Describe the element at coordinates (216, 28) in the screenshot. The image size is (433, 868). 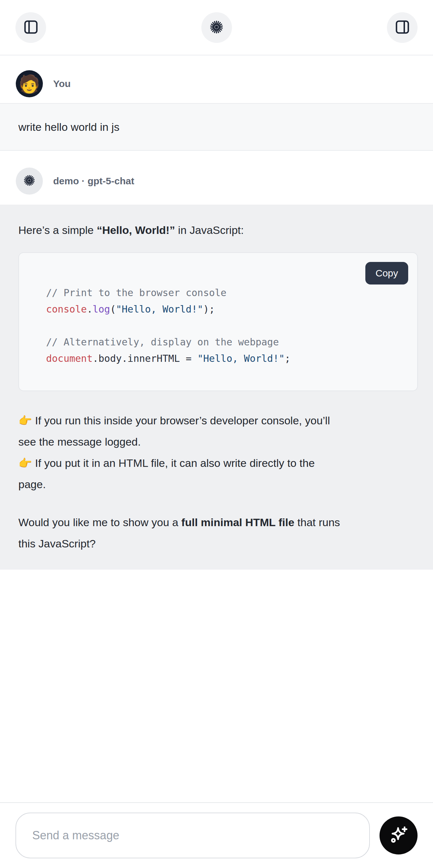
I see `top-bar` at that location.